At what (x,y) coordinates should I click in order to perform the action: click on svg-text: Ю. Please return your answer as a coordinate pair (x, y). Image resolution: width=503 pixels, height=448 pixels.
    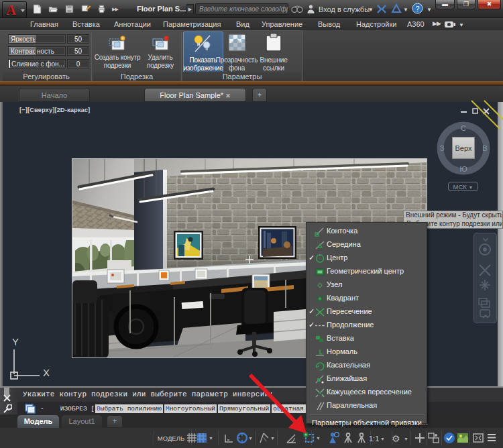
    Looking at the image, I should click on (463, 169).